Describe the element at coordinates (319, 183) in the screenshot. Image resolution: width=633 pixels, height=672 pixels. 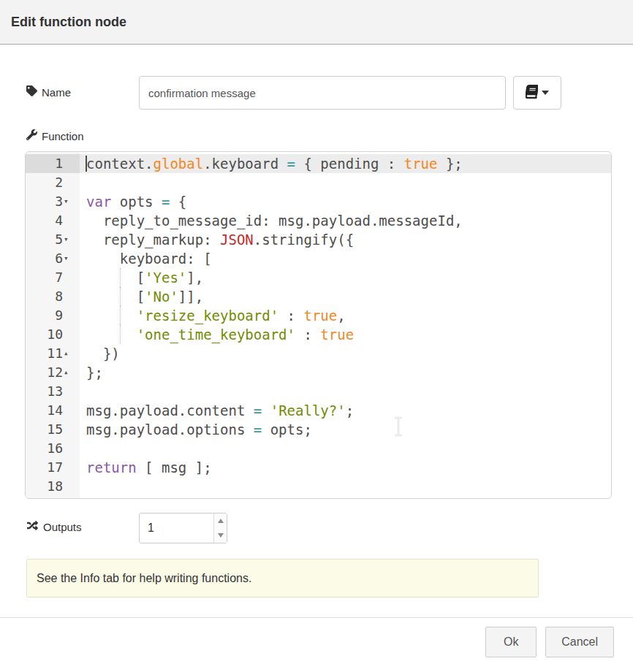
I see `code-line-2: 2` at that location.